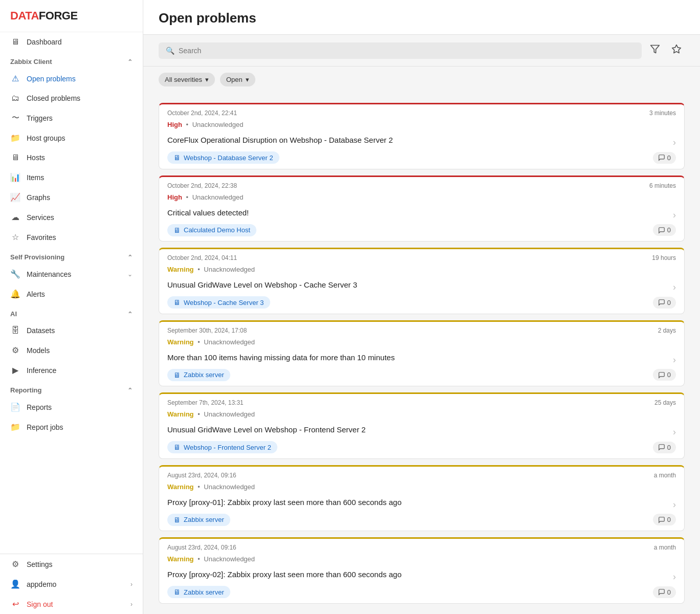 Image resolution: width=700 pixels, height=614 pixels. Describe the element at coordinates (72, 331) in the screenshot. I see `sidebar-item-datasets: 🗄 Datasets` at that location.